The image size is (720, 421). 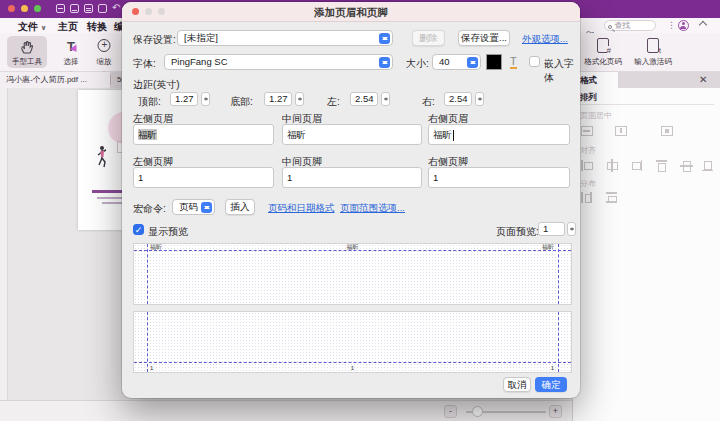 I want to click on align-right-icon, so click(x=636, y=166).